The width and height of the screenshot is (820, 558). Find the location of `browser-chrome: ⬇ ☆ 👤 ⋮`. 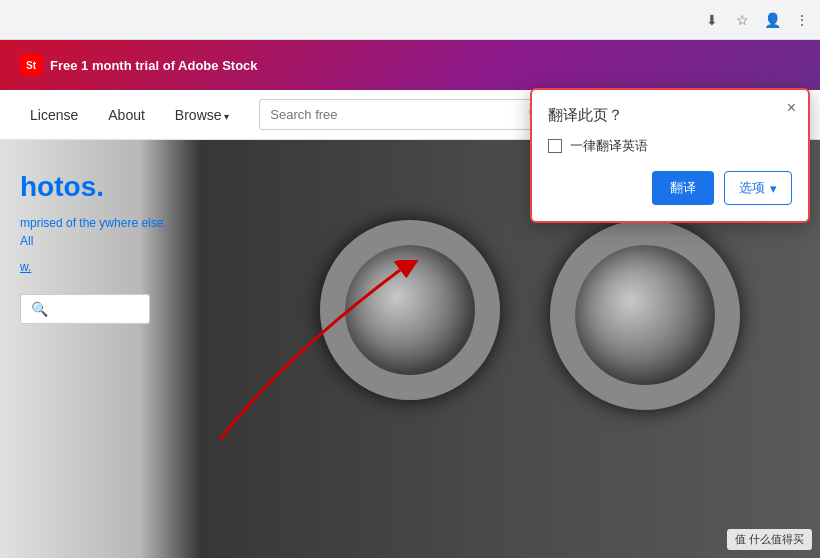

browser-chrome: ⬇ ☆ 👤 ⋮ is located at coordinates (410, 20).